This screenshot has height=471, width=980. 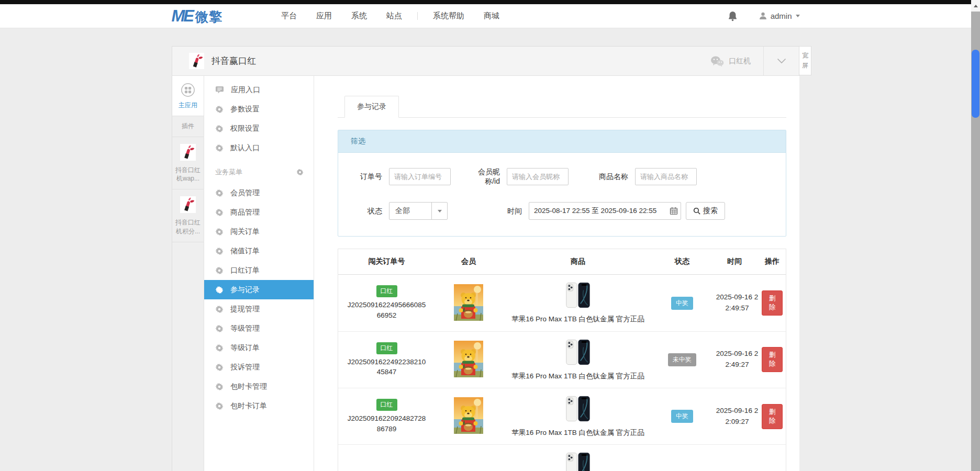 What do you see at coordinates (511, 211) in the screenshot?
I see `time-label: 时间` at bounding box center [511, 211].